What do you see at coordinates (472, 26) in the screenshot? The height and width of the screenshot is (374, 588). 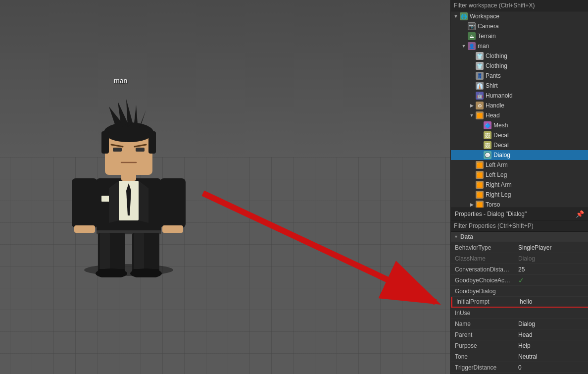 I see `camera-icon: 📷` at bounding box center [472, 26].